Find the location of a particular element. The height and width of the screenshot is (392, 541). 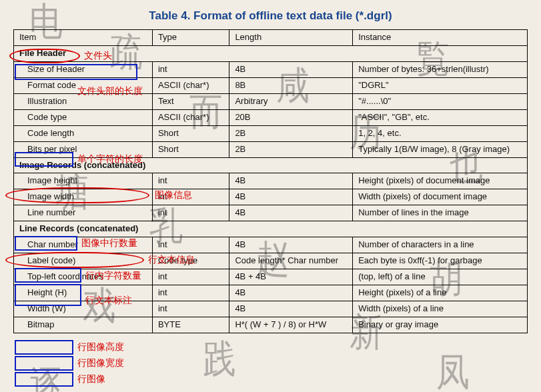

row-illustration: Illustration Text Arbitrary "#......\0" is located at coordinates (271, 101).